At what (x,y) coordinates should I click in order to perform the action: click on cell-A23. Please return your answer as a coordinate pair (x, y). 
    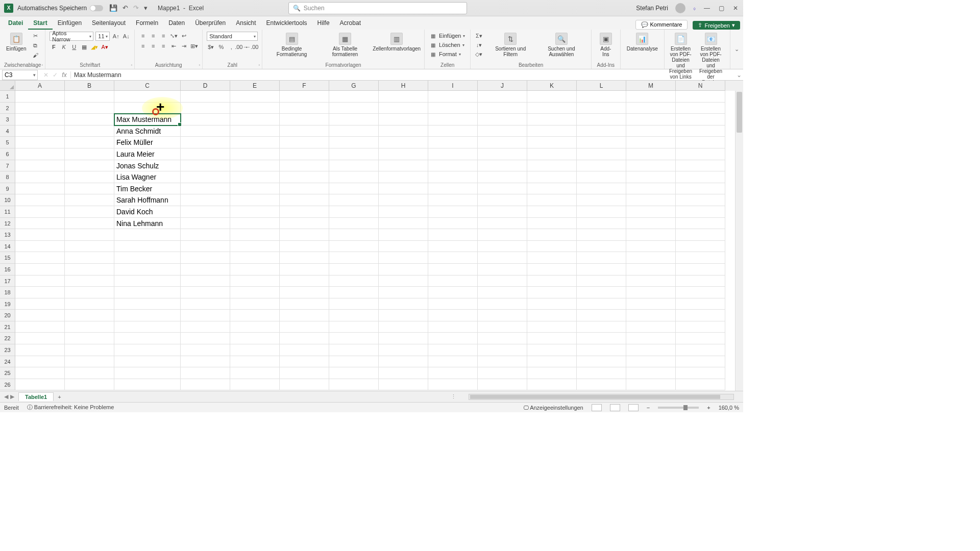
    Looking at the image, I should click on (40, 350).